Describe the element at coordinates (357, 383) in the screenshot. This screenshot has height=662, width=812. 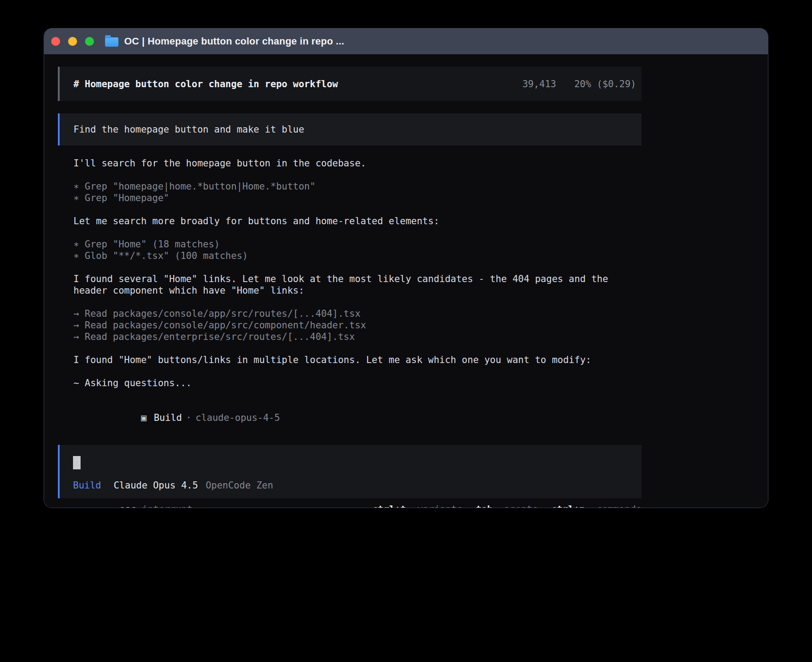
I see `status-text: ~ Asking questions...` at that location.